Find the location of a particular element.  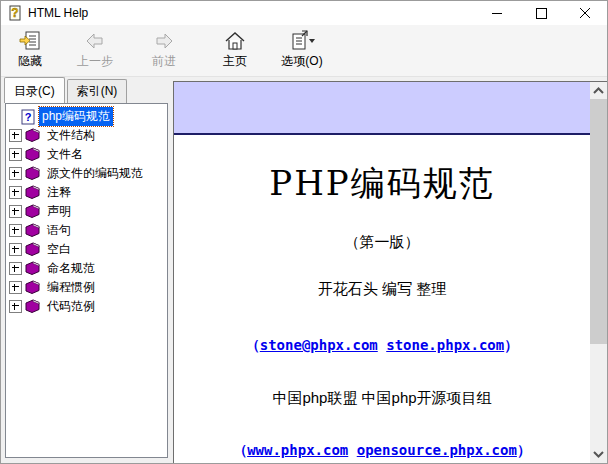

close-button is located at coordinates (585, 13).